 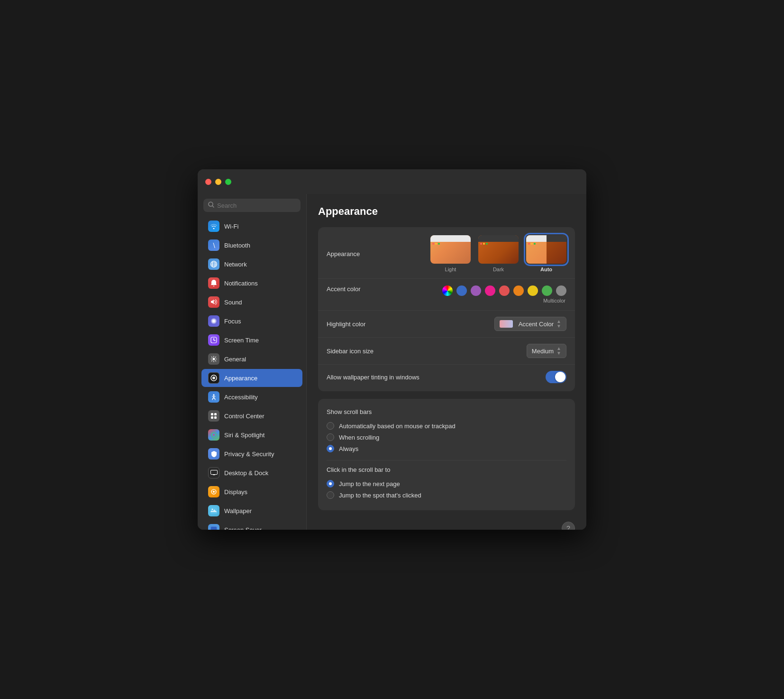 I want to click on sidebar-item-controlcenter: Control Center, so click(x=252, y=416).